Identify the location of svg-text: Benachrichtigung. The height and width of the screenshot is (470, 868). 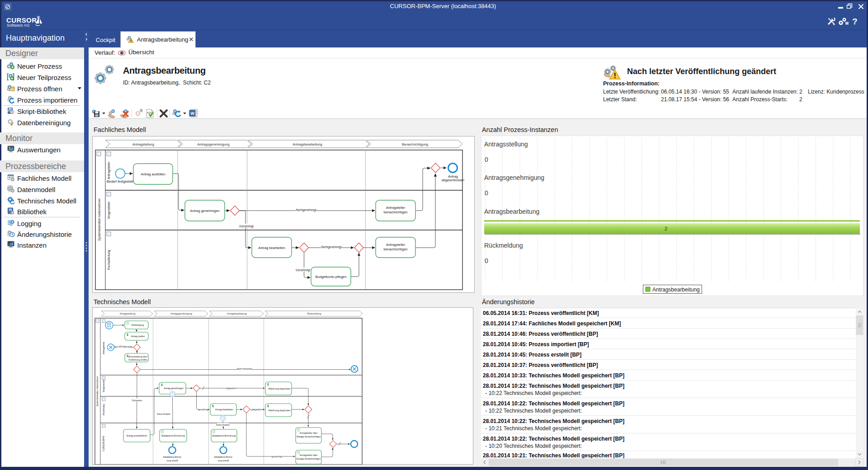
(415, 145).